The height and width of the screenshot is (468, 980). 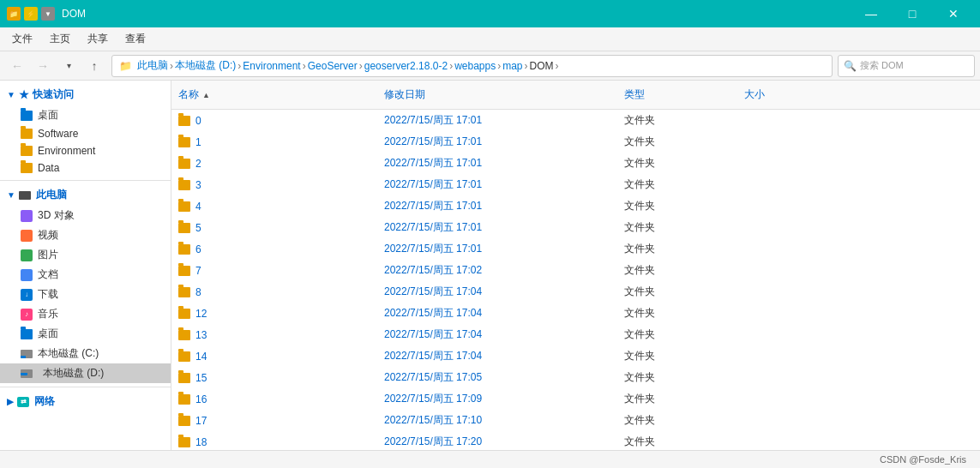 I want to click on breadcrumb-dom: DOM, so click(x=542, y=66).